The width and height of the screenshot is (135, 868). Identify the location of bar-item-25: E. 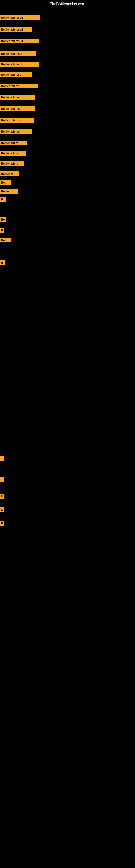
(2, 496).